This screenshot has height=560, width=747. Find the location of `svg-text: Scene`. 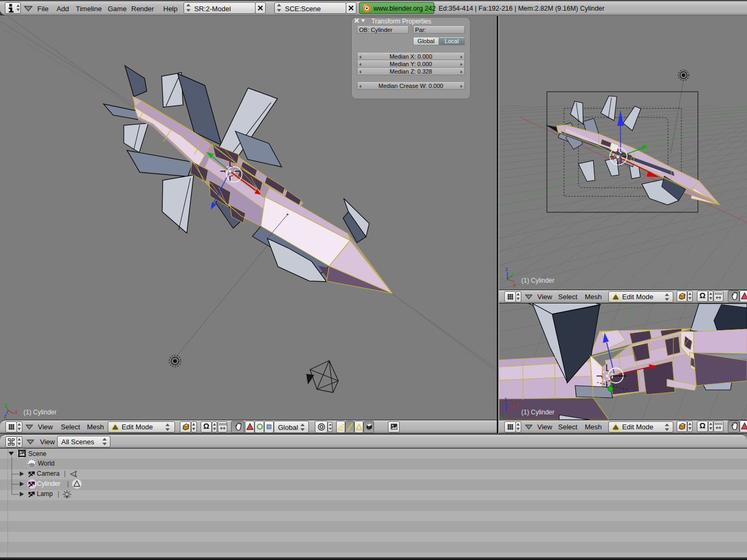

svg-text: Scene is located at coordinates (37, 454).